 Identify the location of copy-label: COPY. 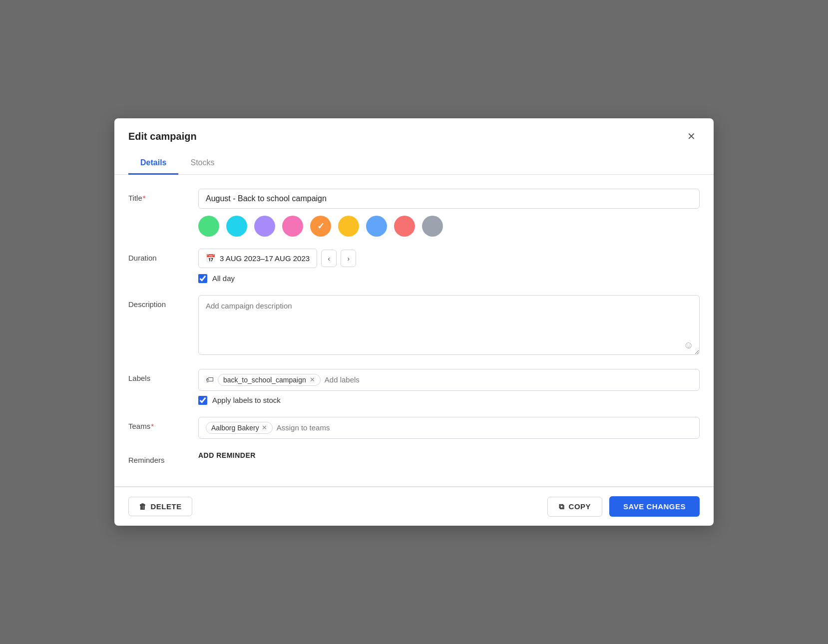
(580, 506).